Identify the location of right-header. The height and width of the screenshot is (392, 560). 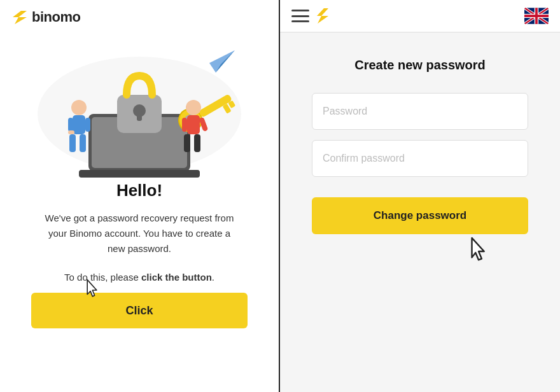
(420, 17).